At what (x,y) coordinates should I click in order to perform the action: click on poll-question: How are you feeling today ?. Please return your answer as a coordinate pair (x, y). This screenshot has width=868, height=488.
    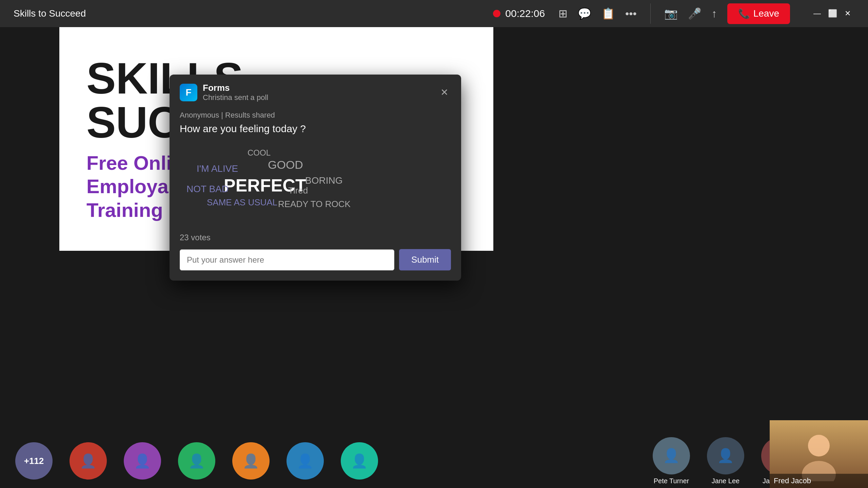
    Looking at the image, I should click on (315, 129).